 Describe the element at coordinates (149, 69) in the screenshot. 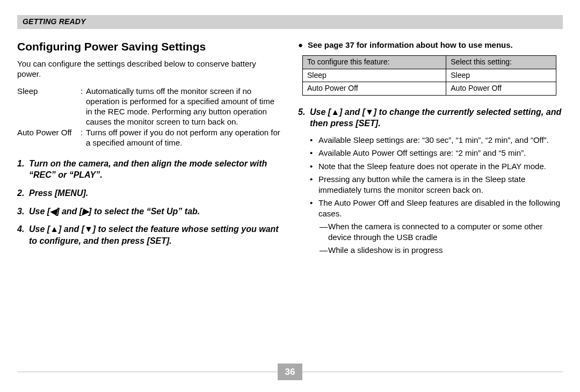

I see `intro-text: You can configure the settings described…` at that location.